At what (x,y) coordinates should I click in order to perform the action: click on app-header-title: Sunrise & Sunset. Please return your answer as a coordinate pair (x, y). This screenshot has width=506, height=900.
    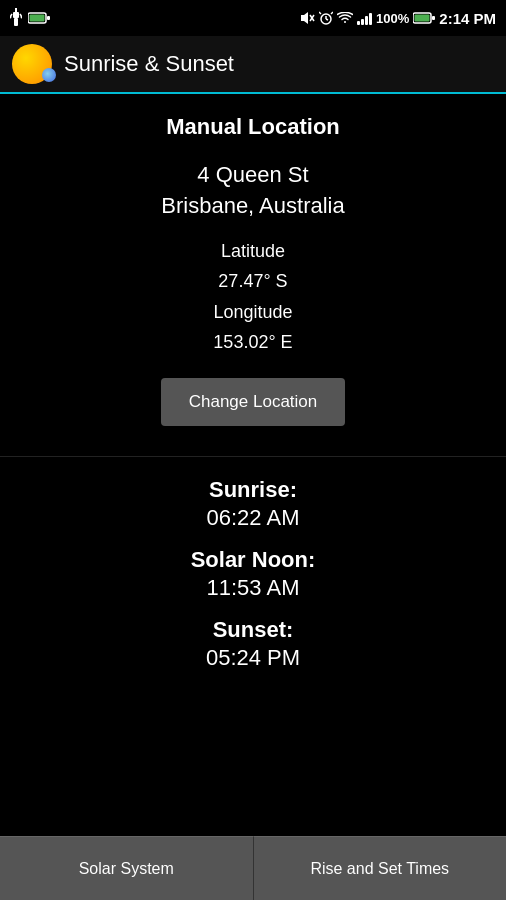
    Looking at the image, I should click on (149, 64).